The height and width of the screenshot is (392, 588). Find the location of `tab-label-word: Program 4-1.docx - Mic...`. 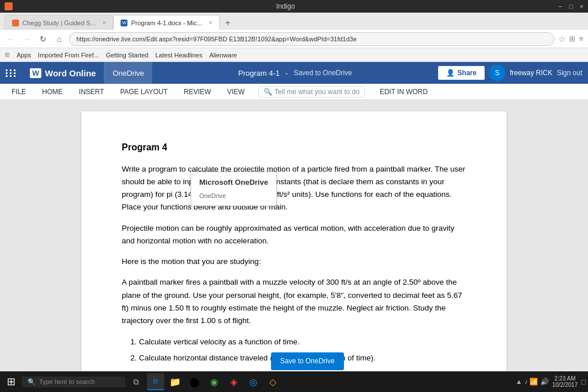

tab-label-word: Program 4-1.docx - Mic... is located at coordinates (167, 23).